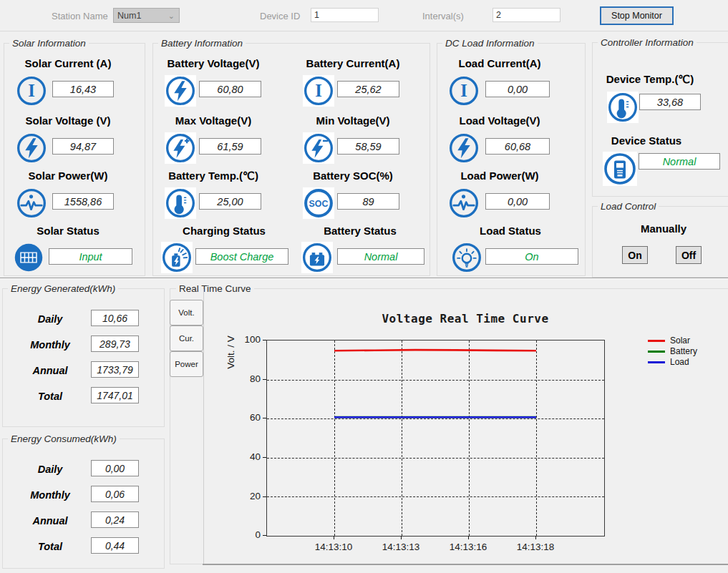 This screenshot has height=573, width=728. Describe the element at coordinates (381, 256) in the screenshot. I see `battery-status-value: Normal` at that location.